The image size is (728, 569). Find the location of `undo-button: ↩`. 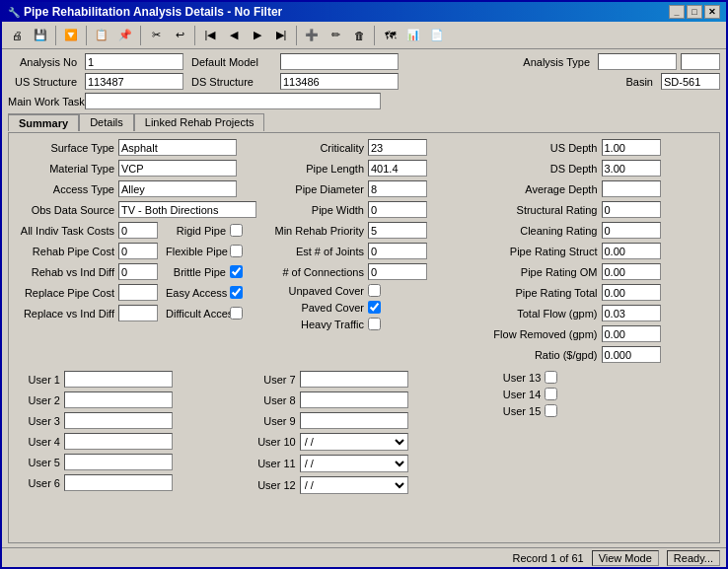

undo-button: ↩ is located at coordinates (180, 36).